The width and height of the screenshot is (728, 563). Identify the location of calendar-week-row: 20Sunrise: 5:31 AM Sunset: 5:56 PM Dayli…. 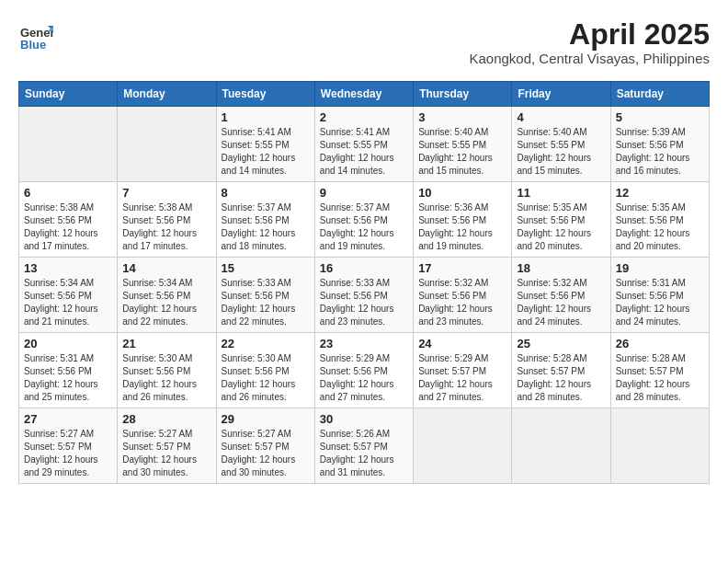
(364, 371).